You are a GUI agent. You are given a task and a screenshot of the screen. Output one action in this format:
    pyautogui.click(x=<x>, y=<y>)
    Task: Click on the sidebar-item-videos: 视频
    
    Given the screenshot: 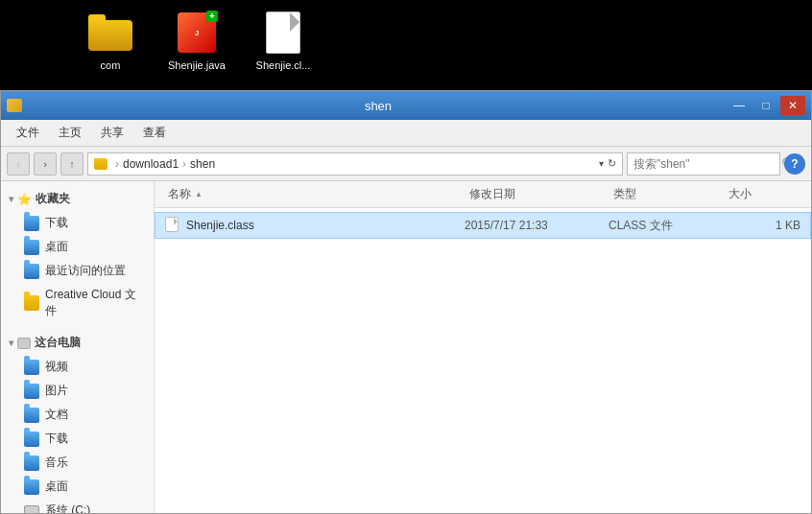 What is the action you would take?
    pyautogui.click(x=77, y=366)
    